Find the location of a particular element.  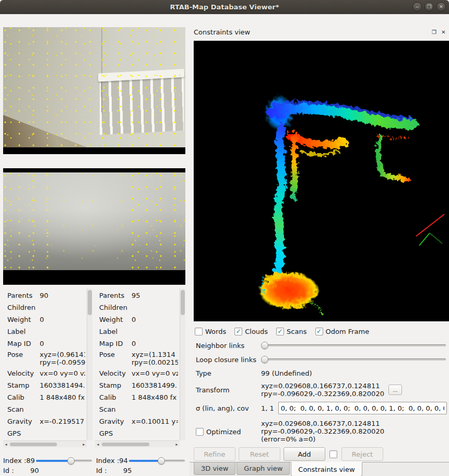

id-value: 90 is located at coordinates (34, 470).